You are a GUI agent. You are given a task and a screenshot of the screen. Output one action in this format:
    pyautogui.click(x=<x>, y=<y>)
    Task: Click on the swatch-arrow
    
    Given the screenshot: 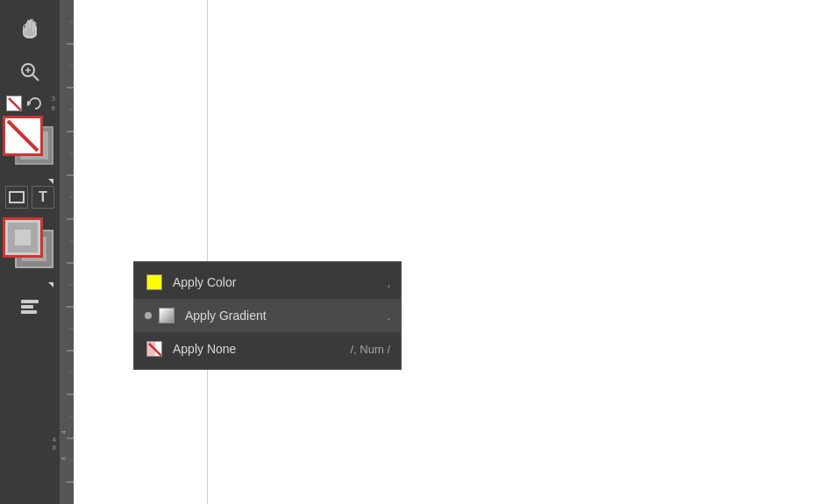 What is the action you would take?
    pyautogui.click(x=51, y=181)
    